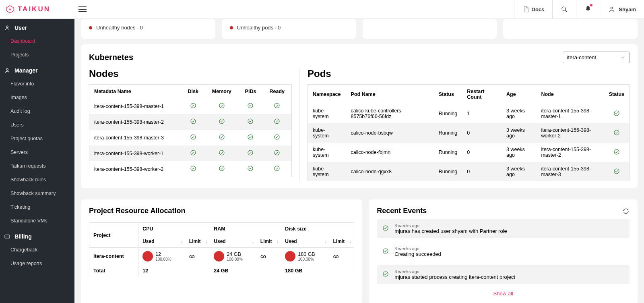  I want to click on event-msg: Creating succeeded, so click(418, 254).